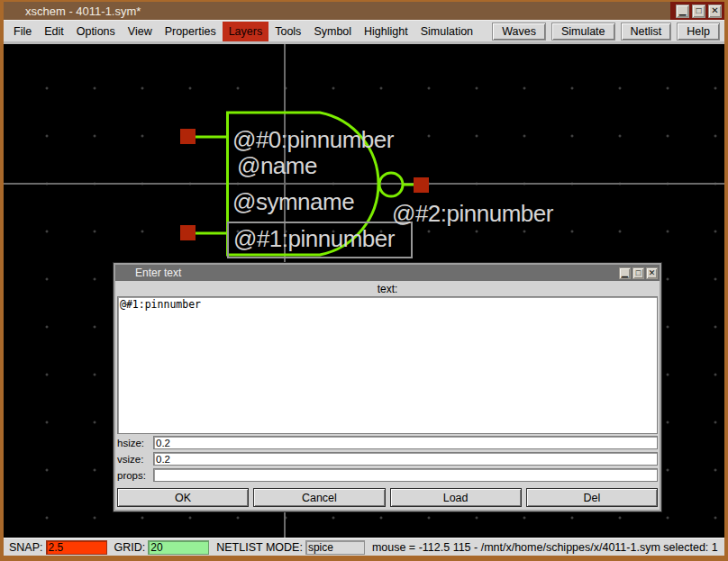 Image resolution: width=728 pixels, height=561 pixels. What do you see at coordinates (456, 497) in the screenshot?
I see `load-button: Load` at bounding box center [456, 497].